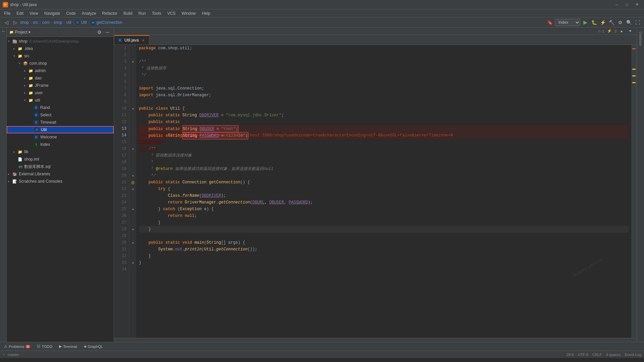 The height and width of the screenshot is (362, 644). What do you see at coordinates (157, 13) in the screenshot?
I see `menu-tools: Tools` at bounding box center [157, 13].